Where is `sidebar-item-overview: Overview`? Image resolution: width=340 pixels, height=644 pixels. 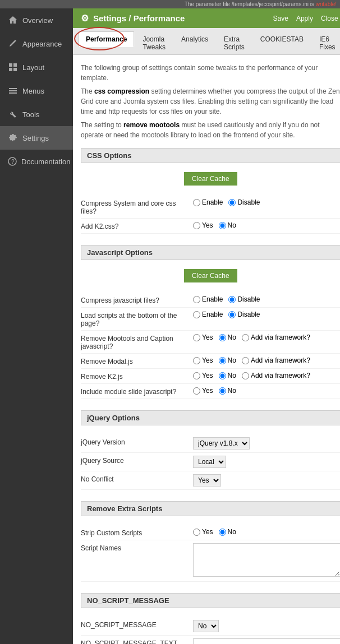
sidebar-item-overview: Overview is located at coordinates (36, 20).